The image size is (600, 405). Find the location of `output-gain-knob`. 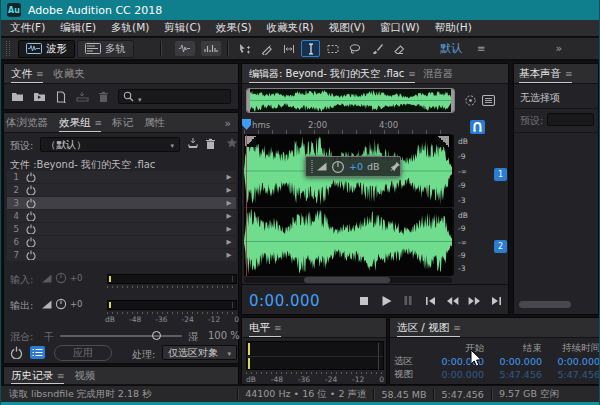

output-gain-knob is located at coordinates (61, 304).